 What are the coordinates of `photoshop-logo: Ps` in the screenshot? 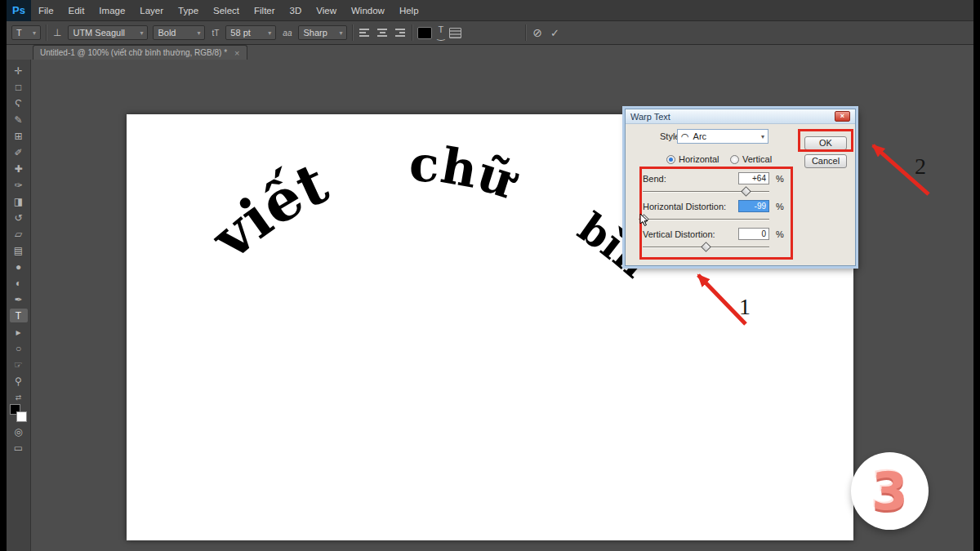 It's located at (19, 11).